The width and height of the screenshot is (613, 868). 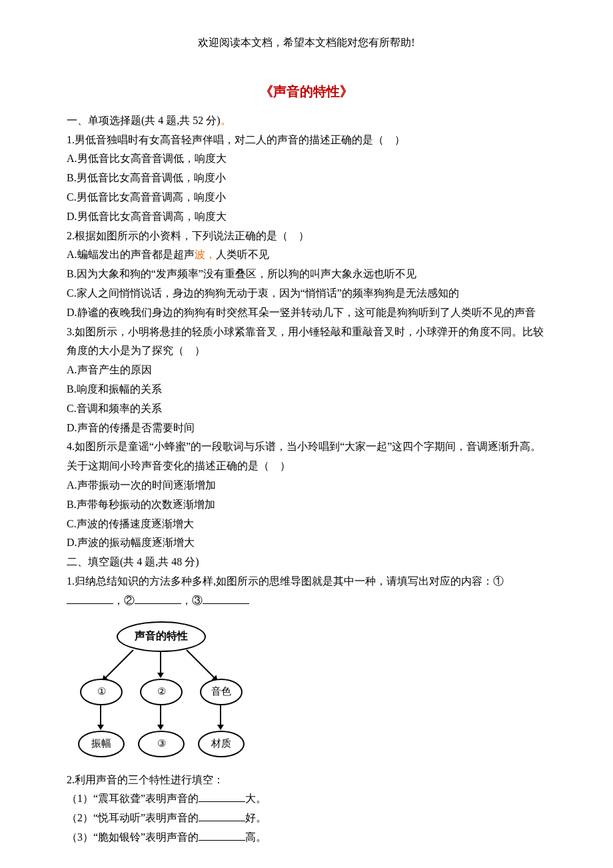 What do you see at coordinates (306, 780) in the screenshot?
I see `s2-q2-head: 2.利用声音的三个特性进行填空：` at bounding box center [306, 780].